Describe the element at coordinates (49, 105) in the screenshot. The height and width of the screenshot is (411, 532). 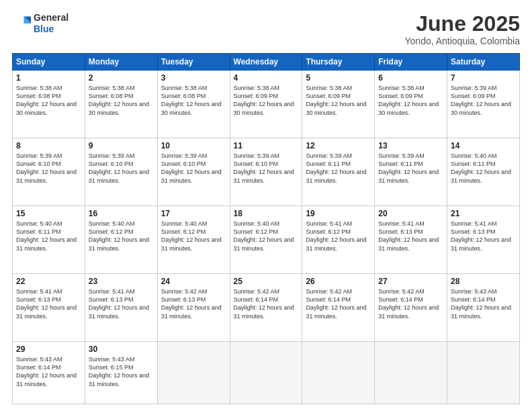
I see `calendar-day-cell: 1 Sunrise: 5:38 AMSunset: 6:08 PMDayligh…` at that location.